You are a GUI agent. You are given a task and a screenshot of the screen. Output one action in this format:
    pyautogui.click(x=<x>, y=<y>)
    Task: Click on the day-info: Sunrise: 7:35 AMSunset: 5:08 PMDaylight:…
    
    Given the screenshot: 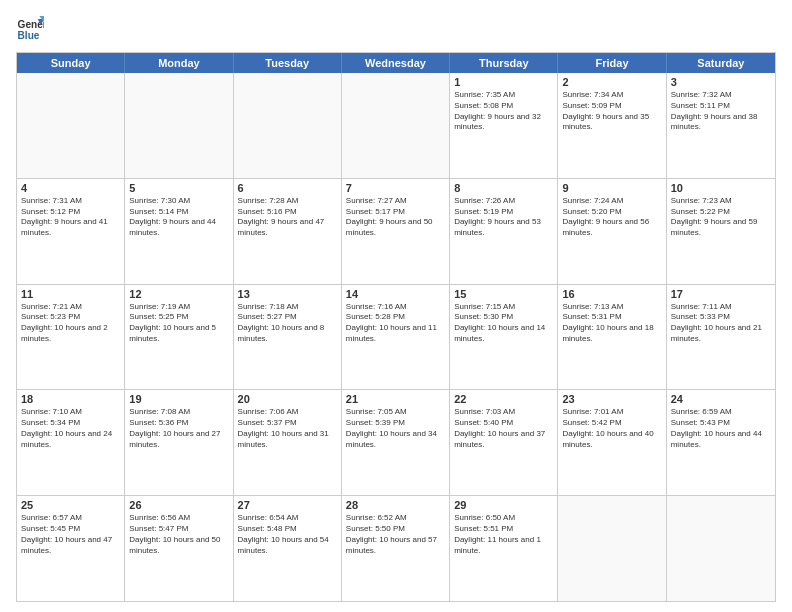 What is the action you would take?
    pyautogui.click(x=504, y=112)
    